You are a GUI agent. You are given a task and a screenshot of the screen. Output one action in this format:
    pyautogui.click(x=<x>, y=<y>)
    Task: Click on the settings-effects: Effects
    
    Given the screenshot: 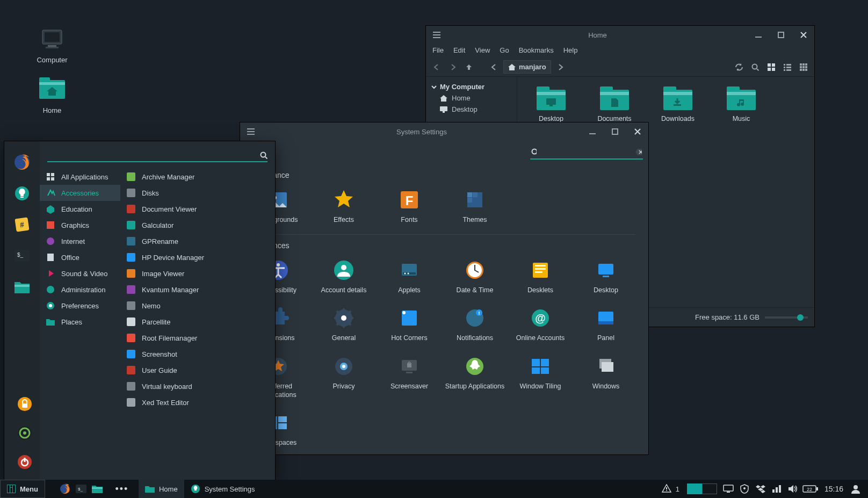 What is the action you would take?
    pyautogui.click(x=344, y=208)
    